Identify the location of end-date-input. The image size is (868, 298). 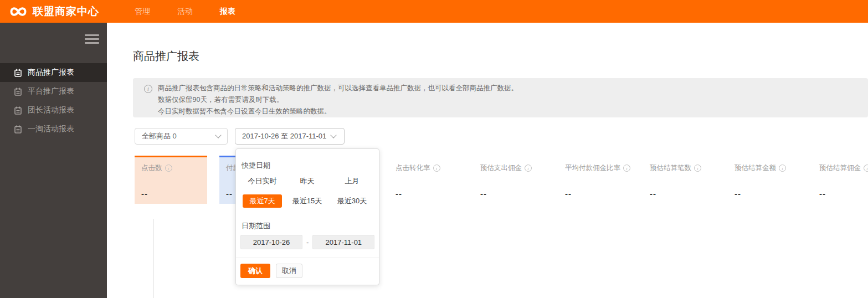
(343, 242).